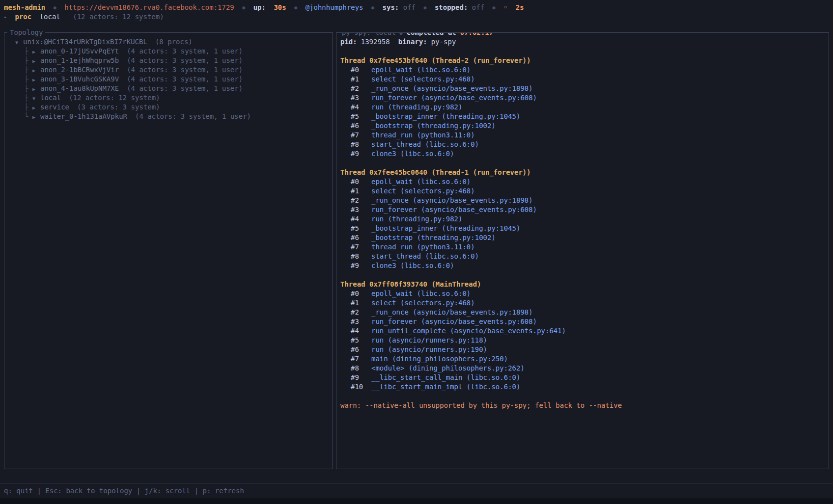 This screenshot has height=504, width=833. I want to click on frame-function: __libc_start_call_main (libc.so.6:0), so click(446, 377).